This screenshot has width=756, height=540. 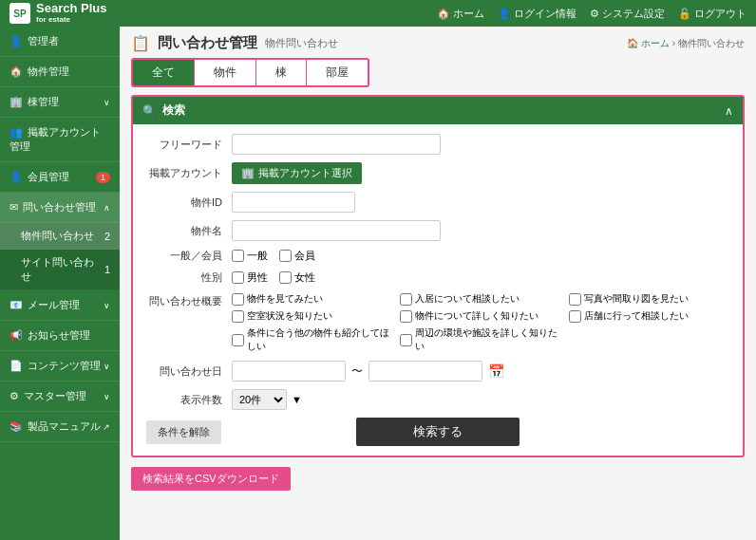 What do you see at coordinates (251, 72) in the screenshot?
I see `tabs: 全て 物件 棟 部屋` at bounding box center [251, 72].